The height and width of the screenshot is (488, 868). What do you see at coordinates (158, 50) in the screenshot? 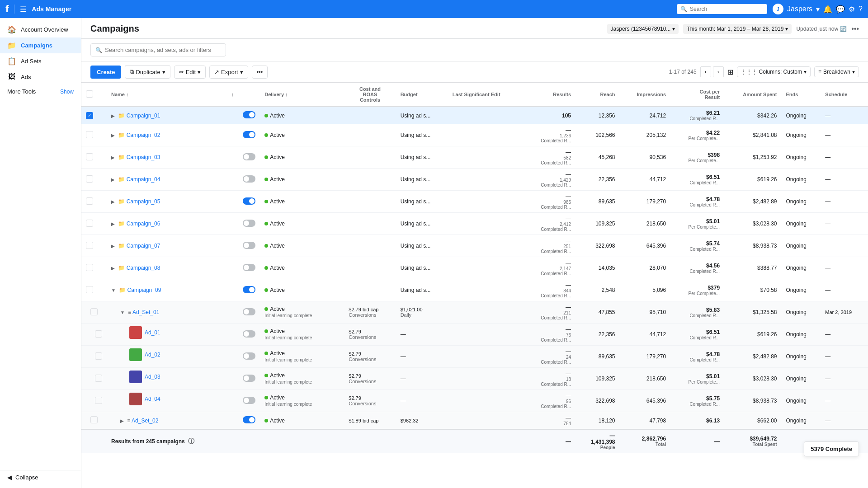
I see `campaign-search-bar: 🔍` at bounding box center [158, 50].